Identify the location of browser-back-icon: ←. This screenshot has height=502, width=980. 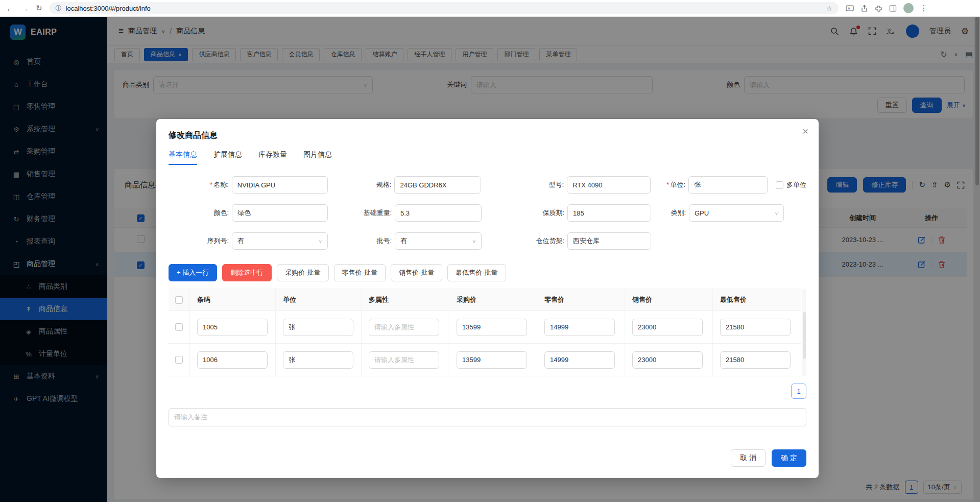
(10, 8).